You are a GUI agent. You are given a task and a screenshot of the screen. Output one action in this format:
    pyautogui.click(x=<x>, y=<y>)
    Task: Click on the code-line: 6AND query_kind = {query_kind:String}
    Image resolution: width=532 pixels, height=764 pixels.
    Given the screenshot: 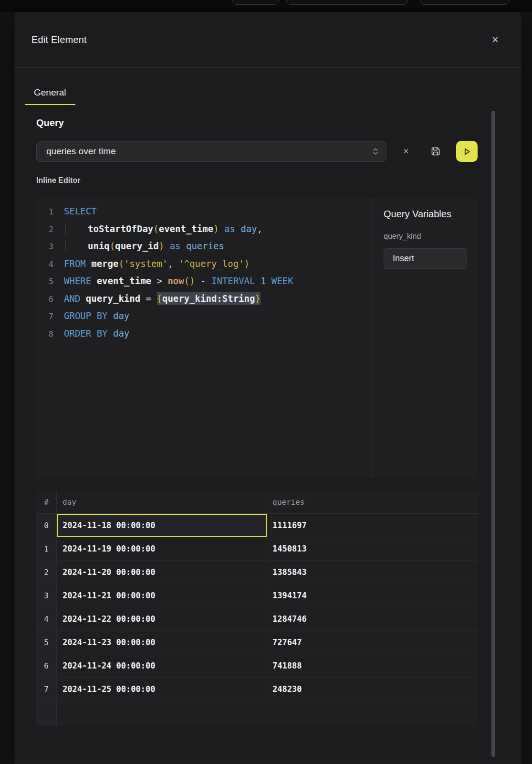 What is the action you would take?
    pyautogui.click(x=204, y=299)
    